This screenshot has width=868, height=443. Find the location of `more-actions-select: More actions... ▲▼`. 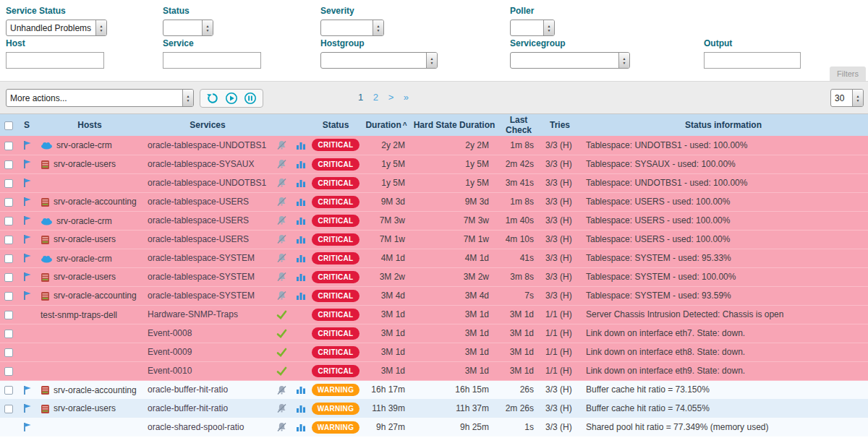

more-actions-select: More actions... ▲▼ is located at coordinates (100, 98).